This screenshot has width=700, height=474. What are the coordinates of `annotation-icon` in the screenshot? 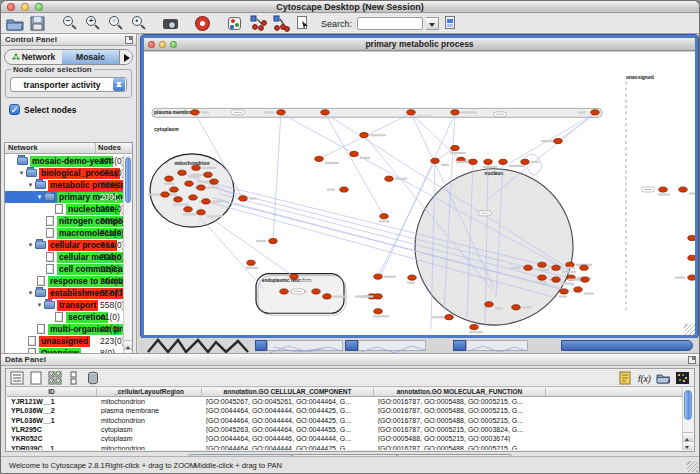 It's located at (304, 24).